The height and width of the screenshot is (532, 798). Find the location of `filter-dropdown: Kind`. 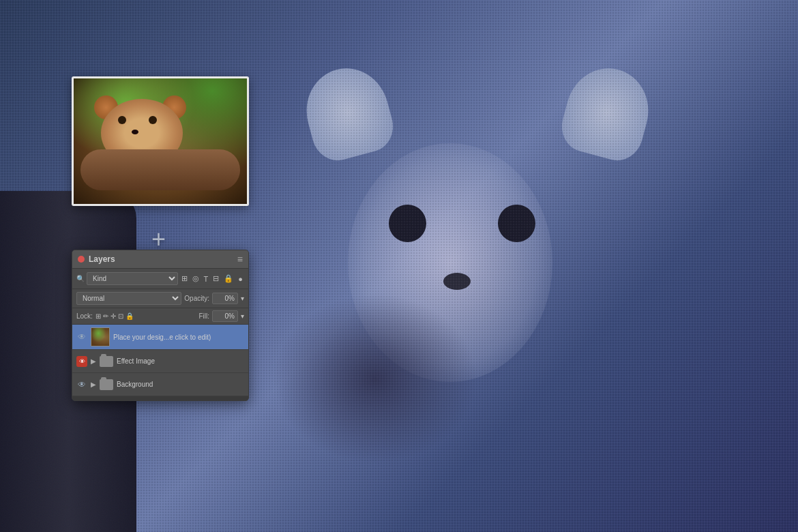

filter-dropdown: Kind is located at coordinates (132, 278).